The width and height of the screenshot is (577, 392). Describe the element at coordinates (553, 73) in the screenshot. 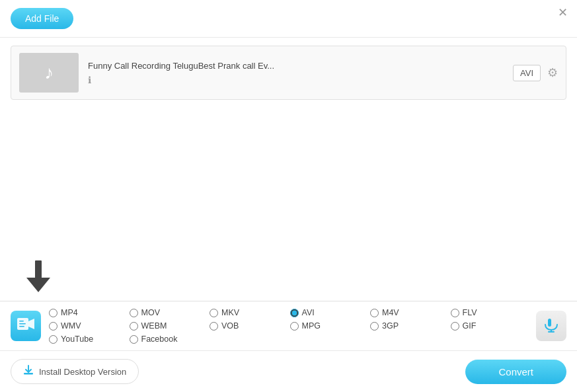

I see `settings-icon: ⚙` at that location.